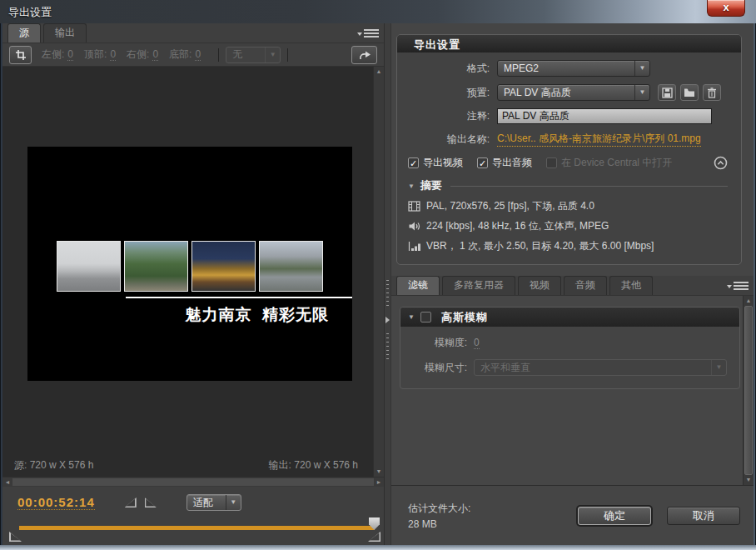  Describe the element at coordinates (689, 92) in the screenshot. I see `import-preset-button` at that location.